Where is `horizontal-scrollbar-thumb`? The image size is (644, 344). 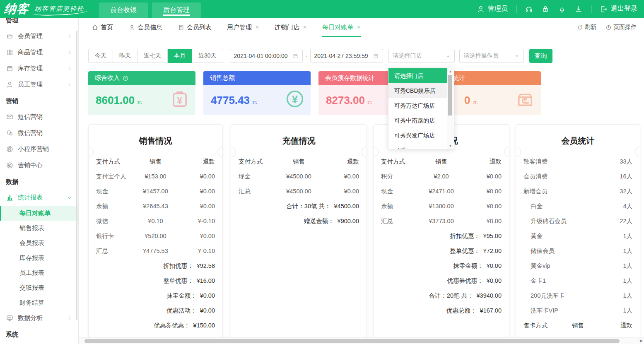
horizontal-scrollbar-thumb is located at coordinates (352, 341).